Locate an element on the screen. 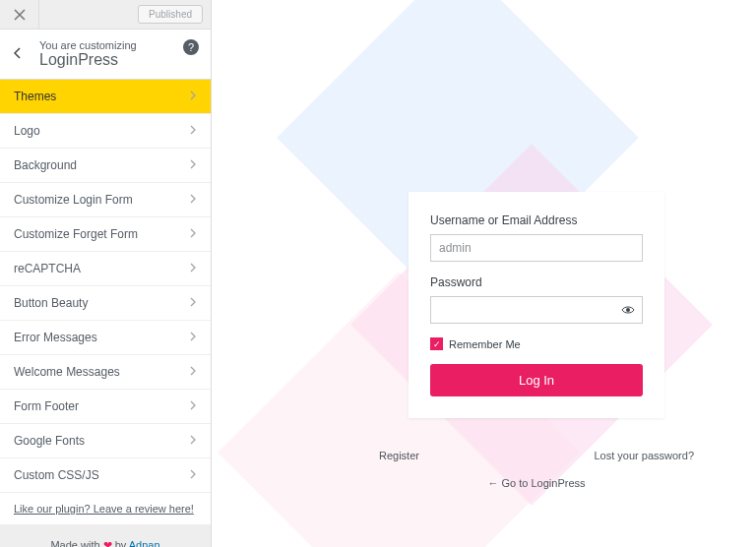 The width and height of the screenshot is (756, 547). sidebar-item-label: Custom CSS/JS is located at coordinates (57, 475).